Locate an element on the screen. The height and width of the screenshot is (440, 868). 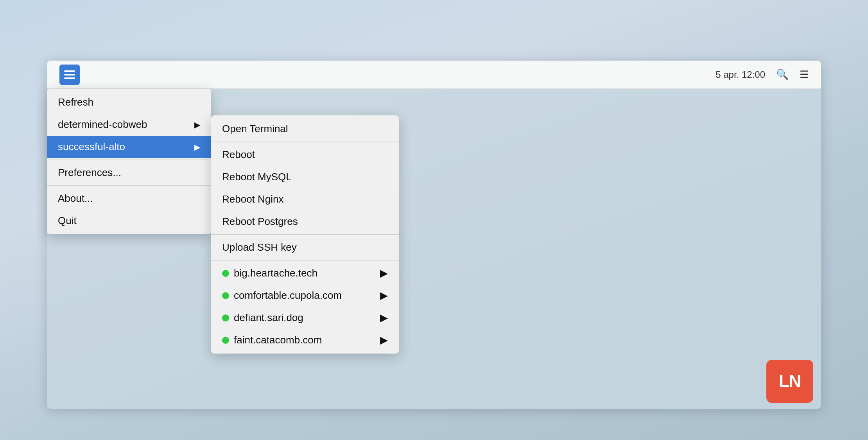
menu-item-refresh: Refresh is located at coordinates (129, 102).